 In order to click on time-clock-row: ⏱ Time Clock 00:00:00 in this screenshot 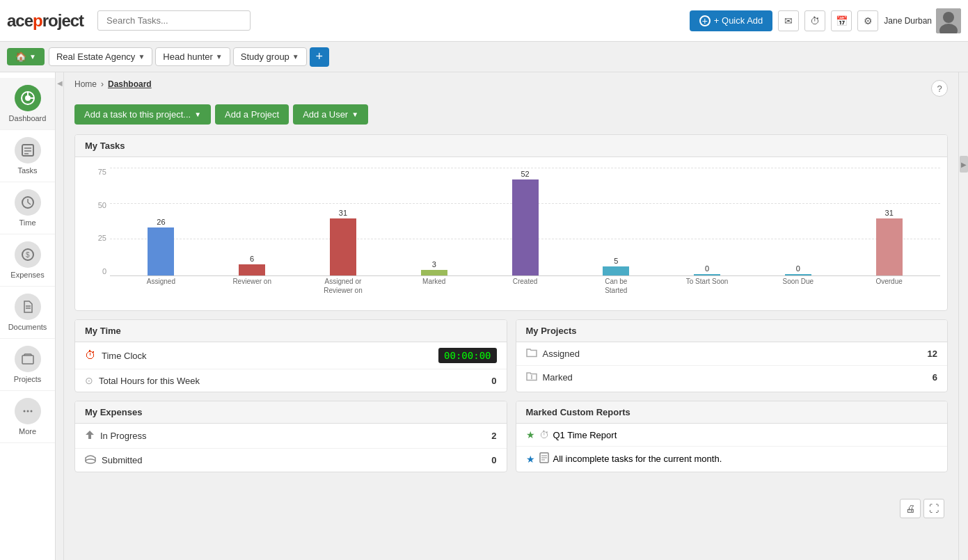, I will do `click(291, 356)`.